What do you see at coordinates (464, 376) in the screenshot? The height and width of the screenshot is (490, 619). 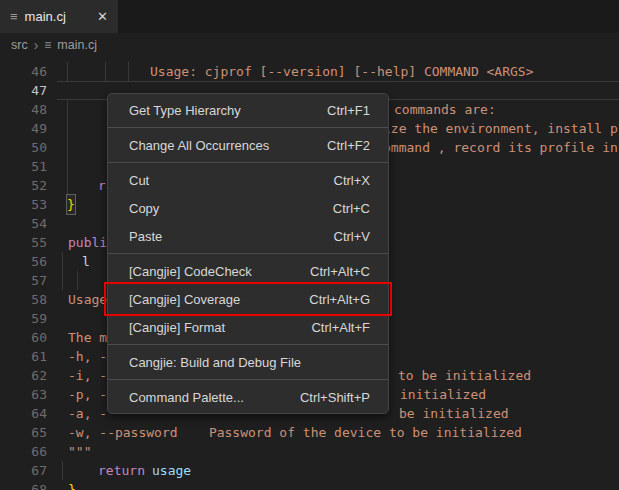 I see `code-text: to be initialized` at bounding box center [464, 376].